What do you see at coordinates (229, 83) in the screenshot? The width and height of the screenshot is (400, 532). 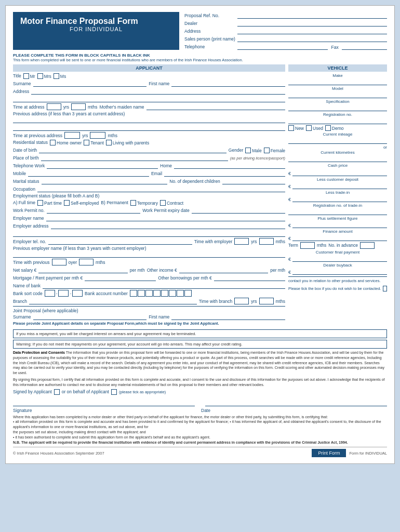 I see `first-name-input` at bounding box center [229, 83].